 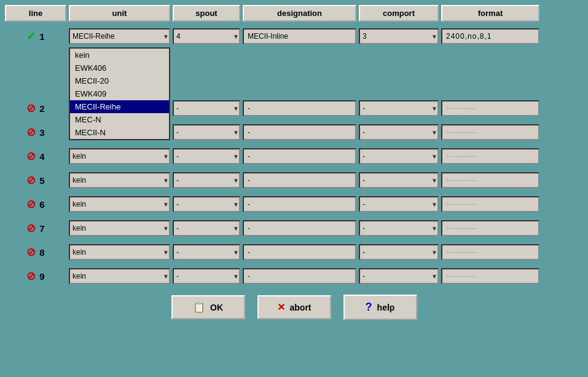 What do you see at coordinates (119, 68) in the screenshot?
I see `dropdown-item-ewk406: EWK406` at bounding box center [119, 68].